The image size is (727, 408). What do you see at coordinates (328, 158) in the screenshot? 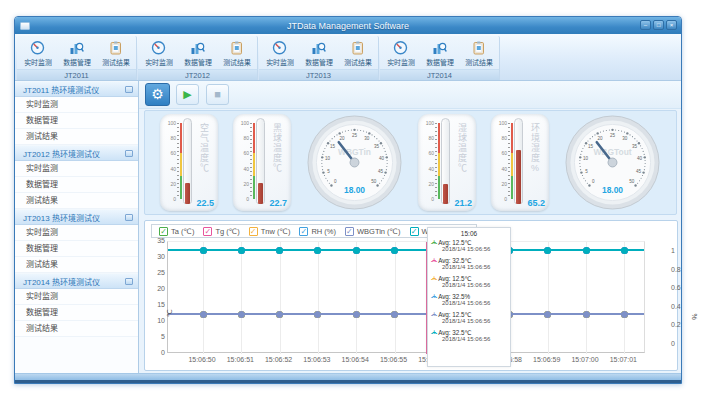
I see `gauge-dial-number: 10` at bounding box center [328, 158].